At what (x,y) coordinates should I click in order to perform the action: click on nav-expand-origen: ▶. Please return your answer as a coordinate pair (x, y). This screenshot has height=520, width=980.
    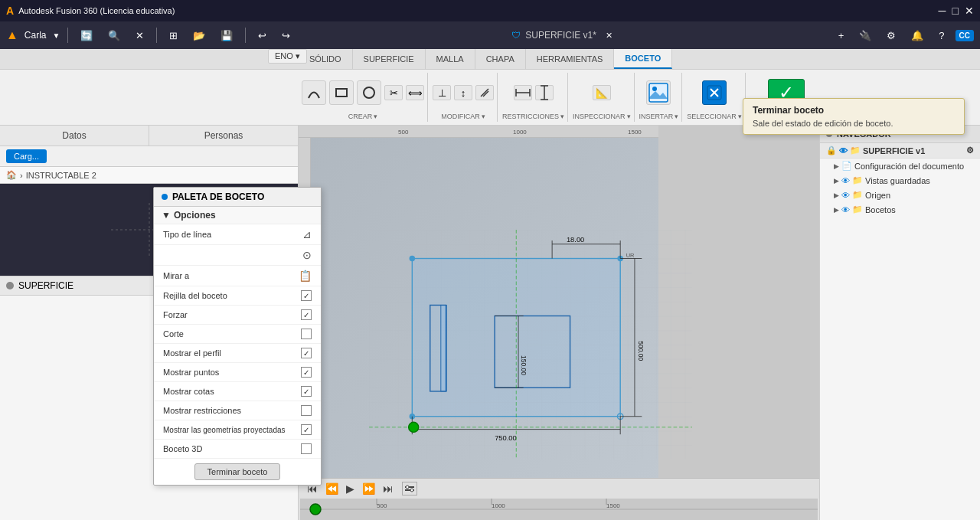
    Looking at the image, I should click on (836, 195).